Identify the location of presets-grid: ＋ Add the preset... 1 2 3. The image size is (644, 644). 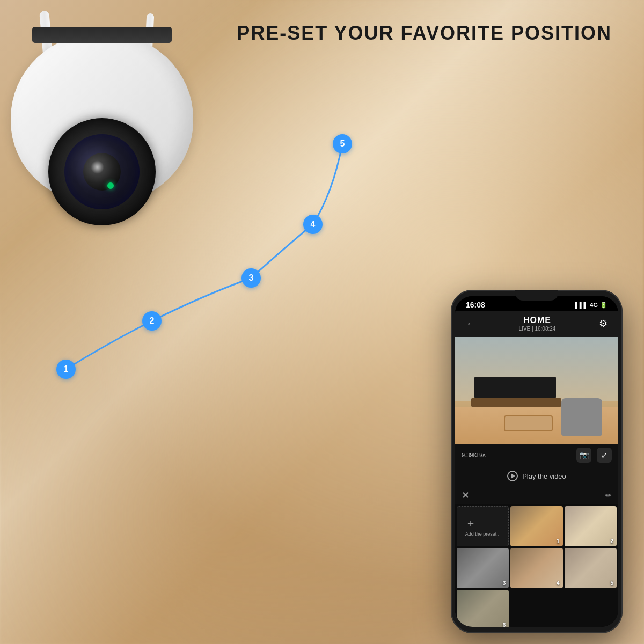
(537, 566).